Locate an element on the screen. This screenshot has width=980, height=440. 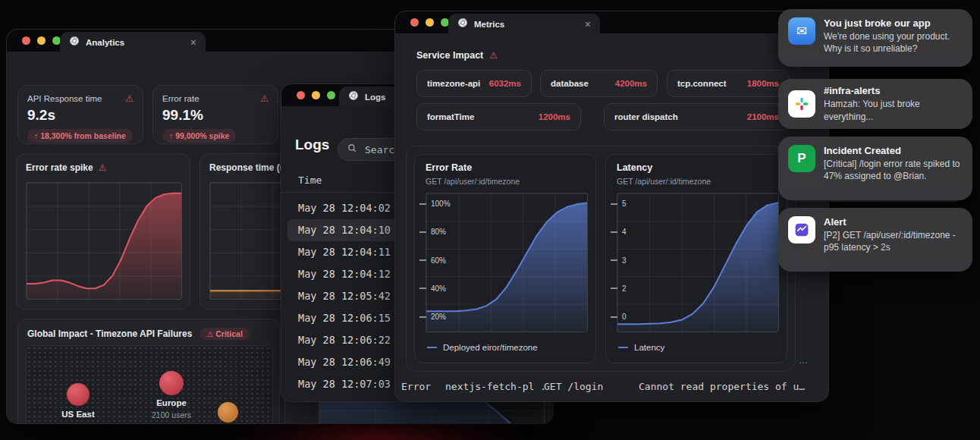
error-rate-chart-card: Error Rate GET /api/user/:id/timezone 10… is located at coordinates (505, 259).